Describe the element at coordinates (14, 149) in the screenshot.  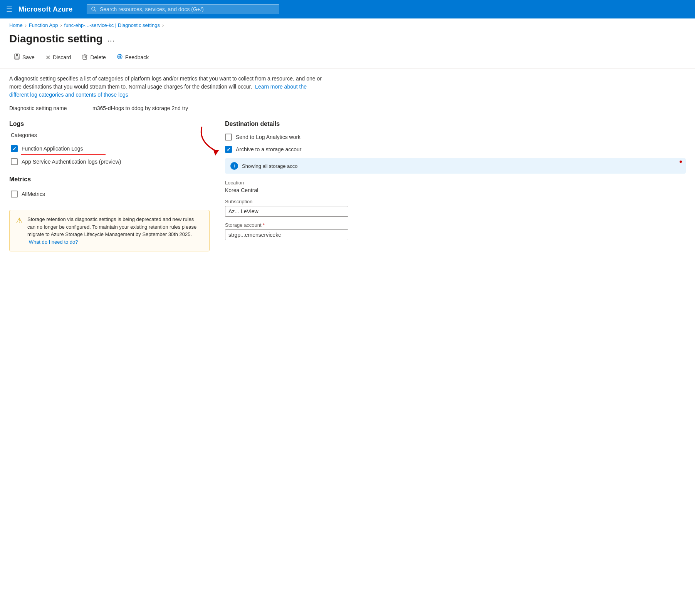
I see `function-app-logs-checkbox: ✓` at that location.